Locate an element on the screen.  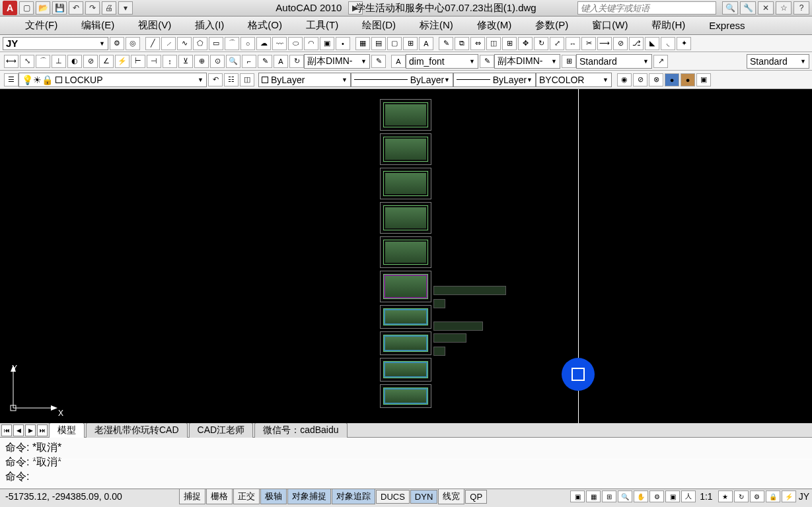
dim-baseline-icon: ⊢ is located at coordinates (138, 61).